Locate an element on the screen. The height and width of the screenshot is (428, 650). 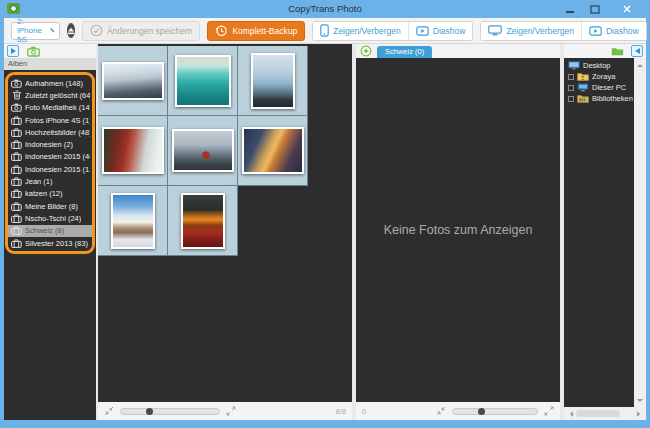
user-folder-icon is located at coordinates (583, 76).